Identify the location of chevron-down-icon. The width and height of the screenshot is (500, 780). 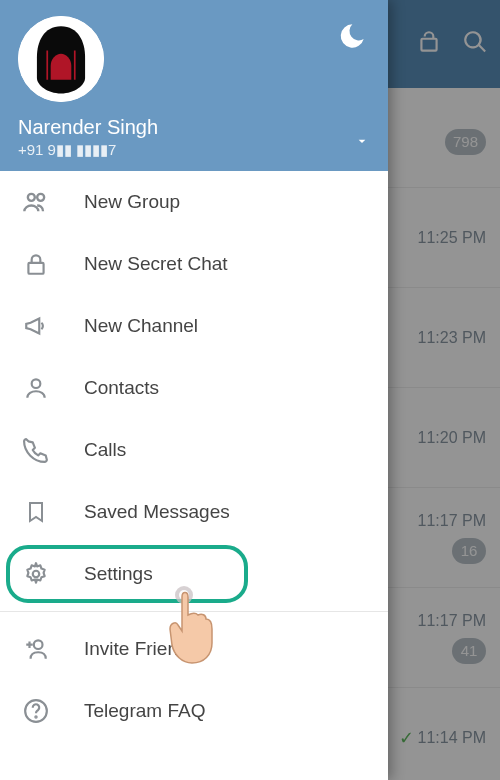
(362, 146).